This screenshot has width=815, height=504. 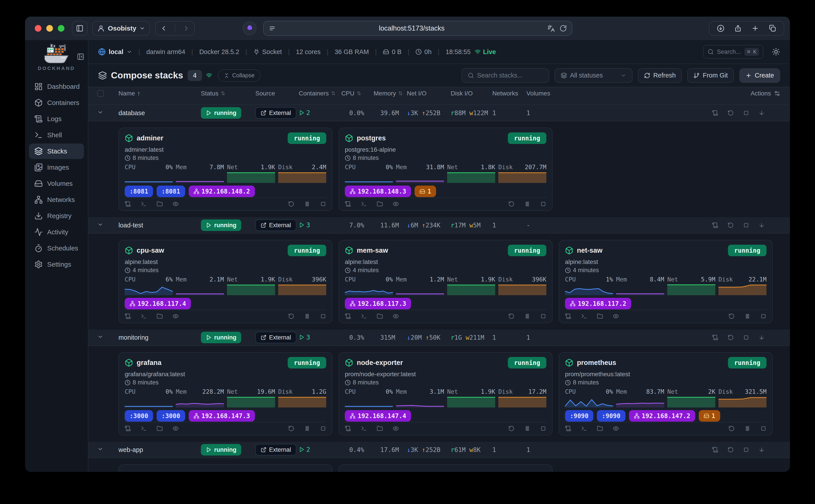 I want to click on create-button: Create, so click(x=760, y=75).